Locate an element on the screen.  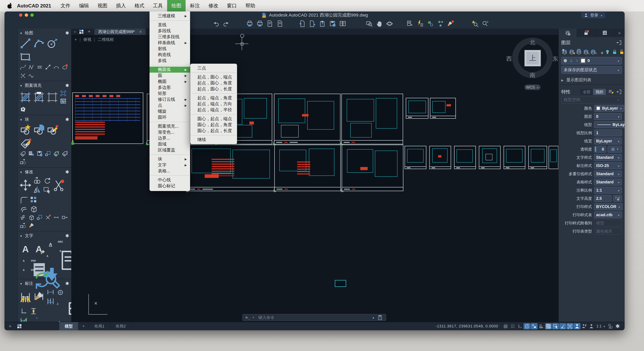
settings-gear-icon is located at coordinates (618, 326).